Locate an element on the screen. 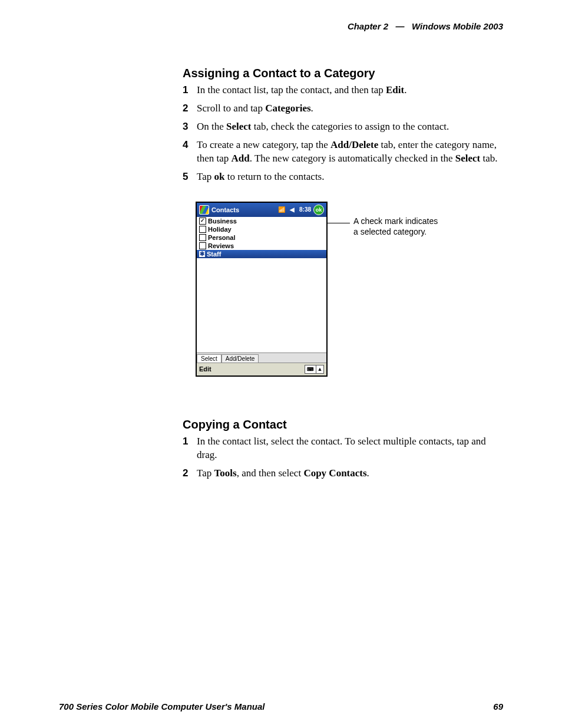 The image size is (562, 728). device-bottombar: Edit ⌨ ▲ is located at coordinates (262, 369).